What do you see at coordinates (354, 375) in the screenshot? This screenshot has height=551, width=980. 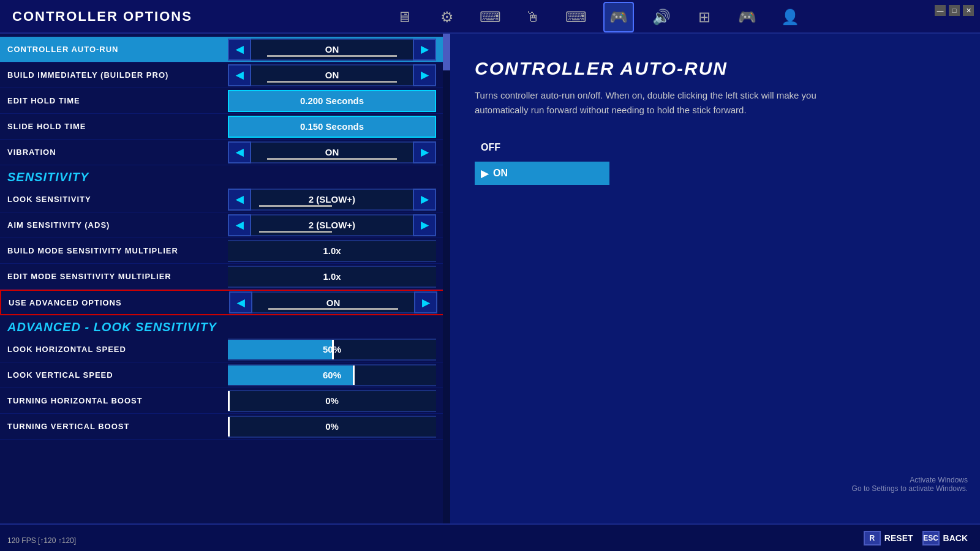 I see `look-vert-marker` at bounding box center [354, 375].